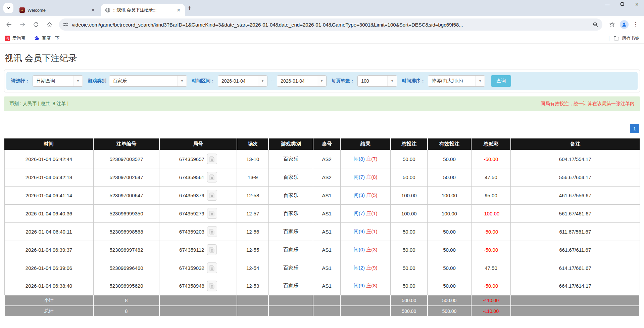  Describe the element at coordinates (365, 195) in the screenshot. I see `result-cell: 闲(3) 庄(5)` at that location.